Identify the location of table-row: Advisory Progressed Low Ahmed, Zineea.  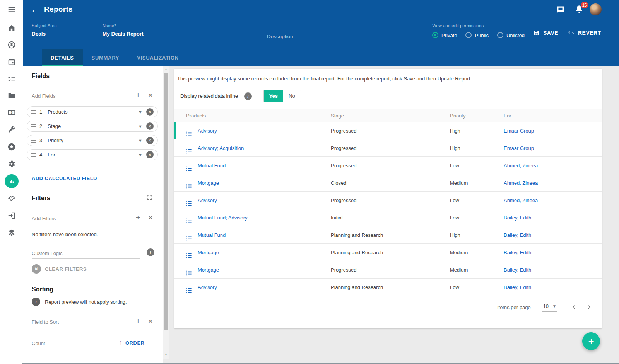
(388, 200).